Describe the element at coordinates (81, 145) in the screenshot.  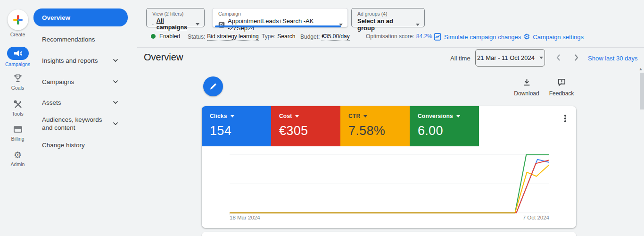
I see `nav-item-change-history: Change history` at that location.